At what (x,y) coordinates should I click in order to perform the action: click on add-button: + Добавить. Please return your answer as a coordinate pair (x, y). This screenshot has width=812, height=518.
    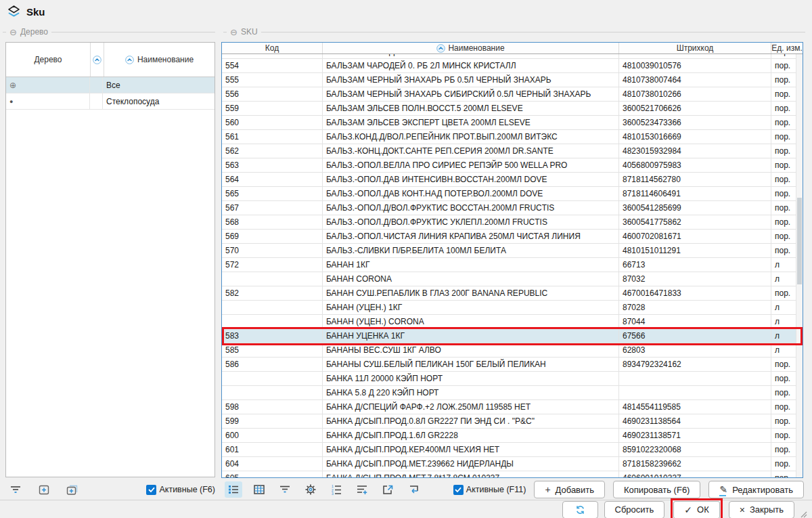
    Looking at the image, I should click on (570, 490).